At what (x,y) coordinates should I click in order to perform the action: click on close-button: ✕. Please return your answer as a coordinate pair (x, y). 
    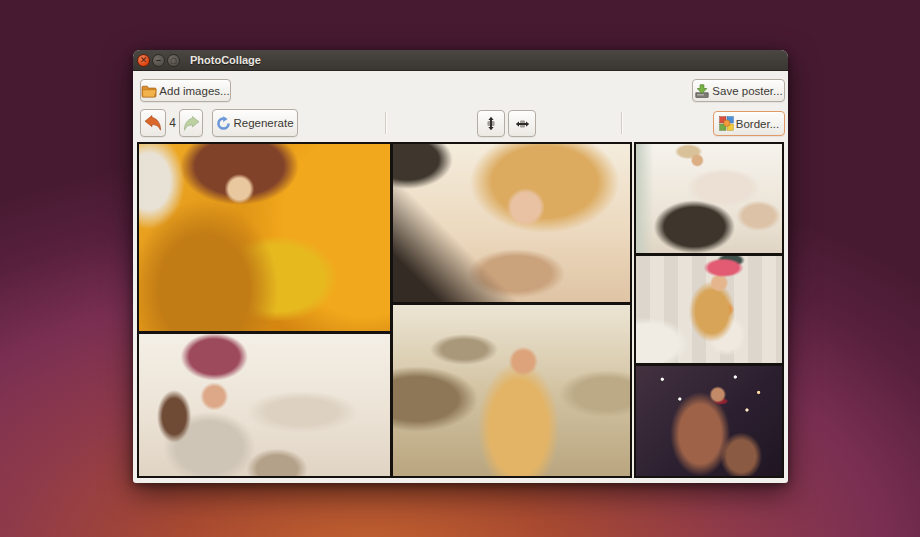
    Looking at the image, I should click on (144, 60).